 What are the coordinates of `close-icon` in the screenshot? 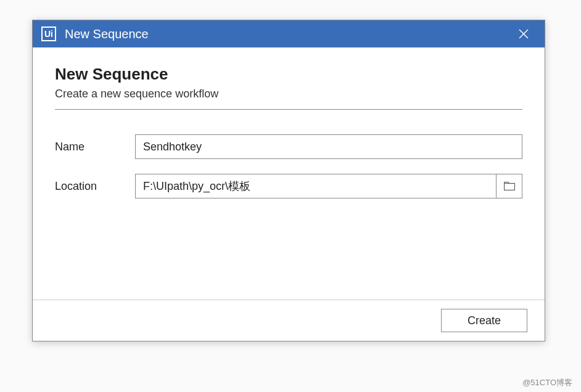 It's located at (524, 34).